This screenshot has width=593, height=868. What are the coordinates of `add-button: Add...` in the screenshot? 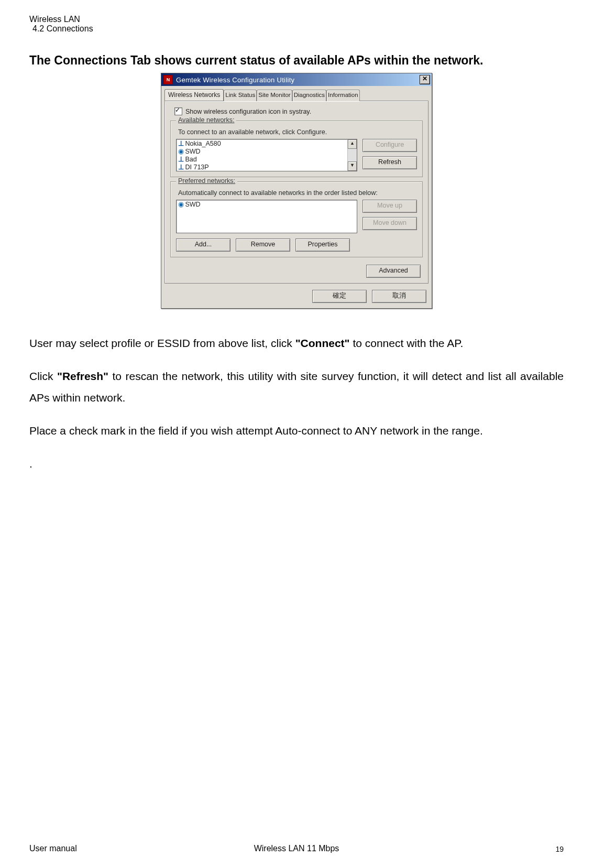 It's located at (203, 245).